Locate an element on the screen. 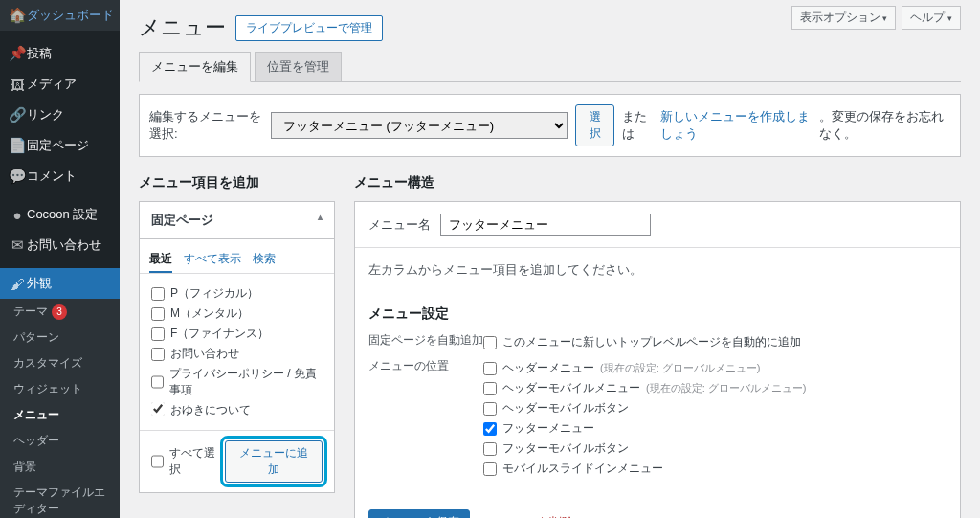  submenu-menus: メニュー is located at coordinates (59, 416).